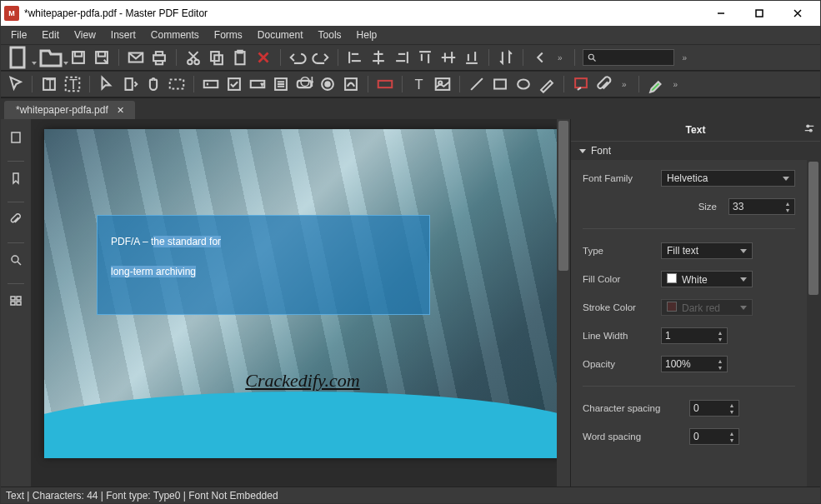 This screenshot has width=821, height=504. Describe the element at coordinates (153, 84) in the screenshot. I see `hand-tool` at that location.